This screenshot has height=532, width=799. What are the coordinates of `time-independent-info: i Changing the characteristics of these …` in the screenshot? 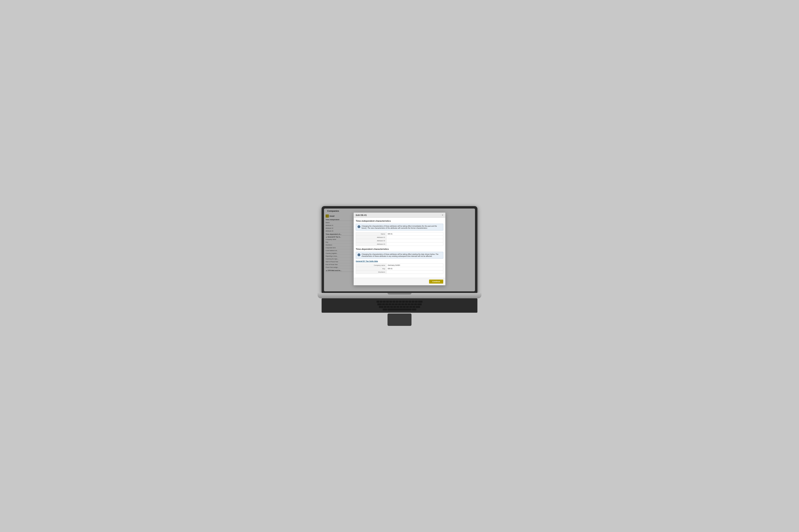 It's located at (399, 227).